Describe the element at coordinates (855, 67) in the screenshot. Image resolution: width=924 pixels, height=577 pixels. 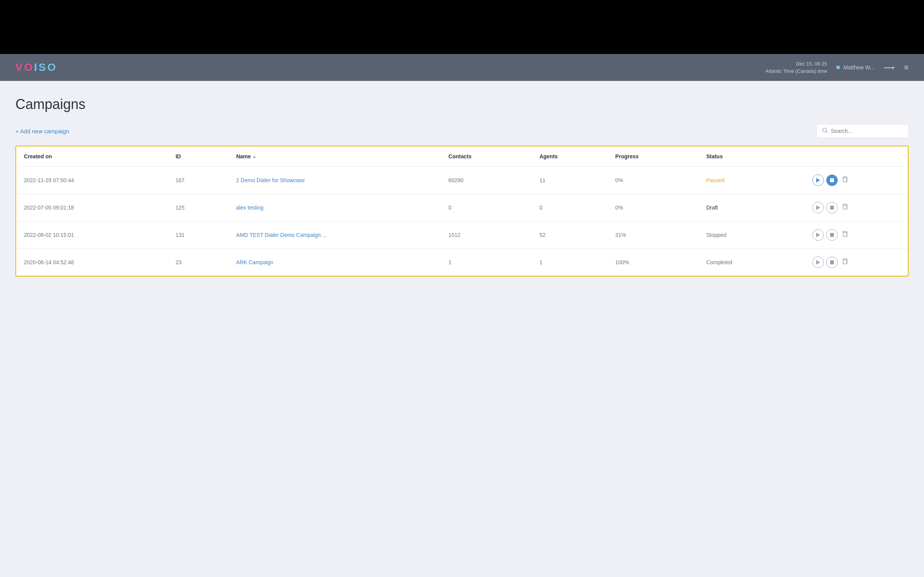
I see `user-info: Matthew W...` at that location.